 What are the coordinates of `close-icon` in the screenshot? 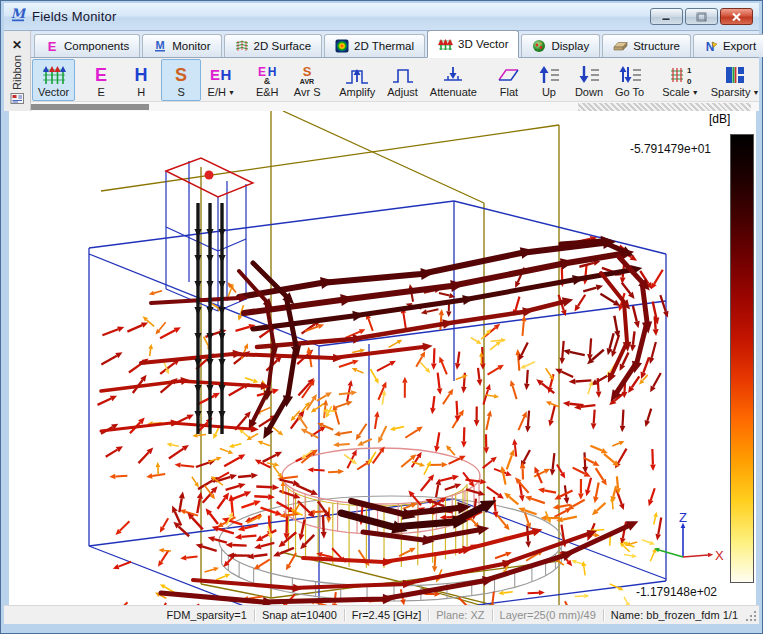 It's located at (736, 17).